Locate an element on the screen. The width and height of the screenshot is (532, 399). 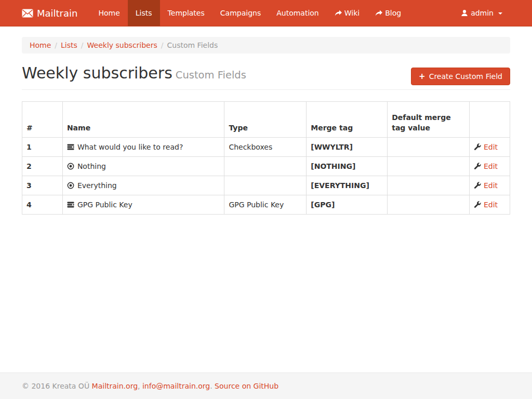
breadcrumb-home: Home is located at coordinates (41, 45).